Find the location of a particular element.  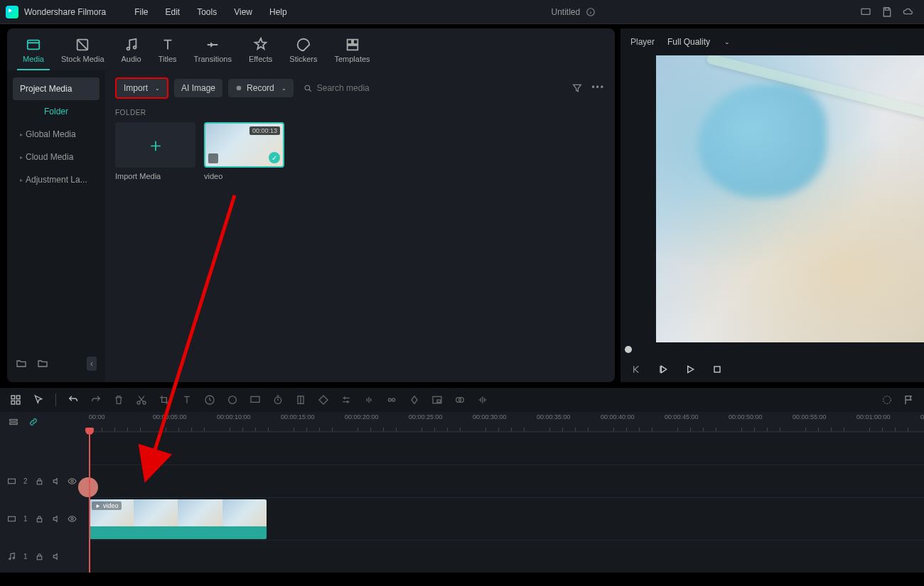

scrubber-handle is located at coordinates (628, 349).